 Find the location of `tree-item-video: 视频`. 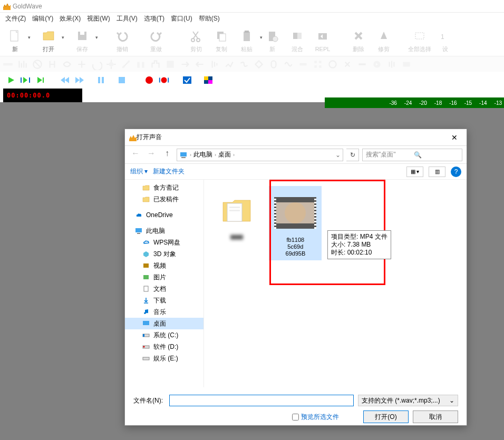

tree-item-video: 视频 is located at coordinates (164, 266).